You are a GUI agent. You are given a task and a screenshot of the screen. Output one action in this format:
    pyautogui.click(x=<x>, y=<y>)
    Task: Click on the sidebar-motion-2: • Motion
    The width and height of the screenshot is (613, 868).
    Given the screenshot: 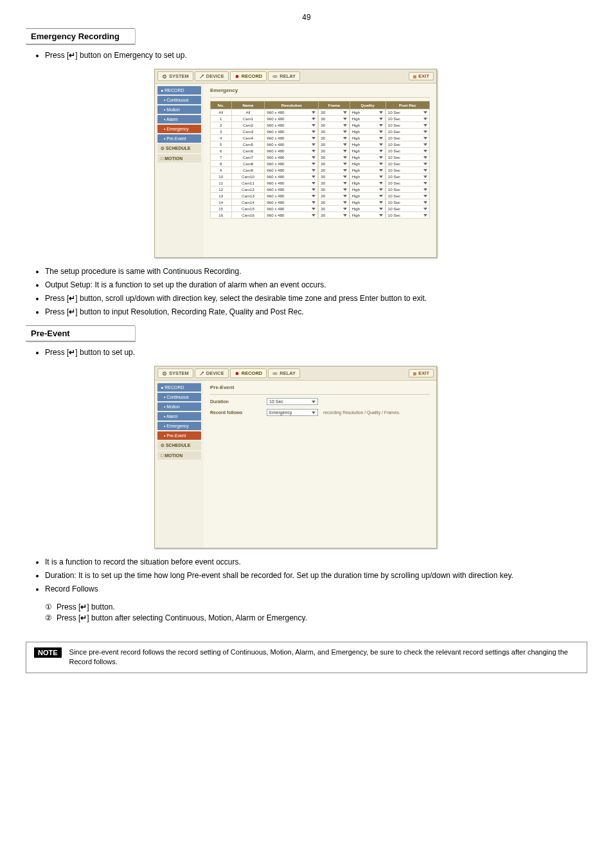 What is the action you would take?
    pyautogui.click(x=179, y=406)
    